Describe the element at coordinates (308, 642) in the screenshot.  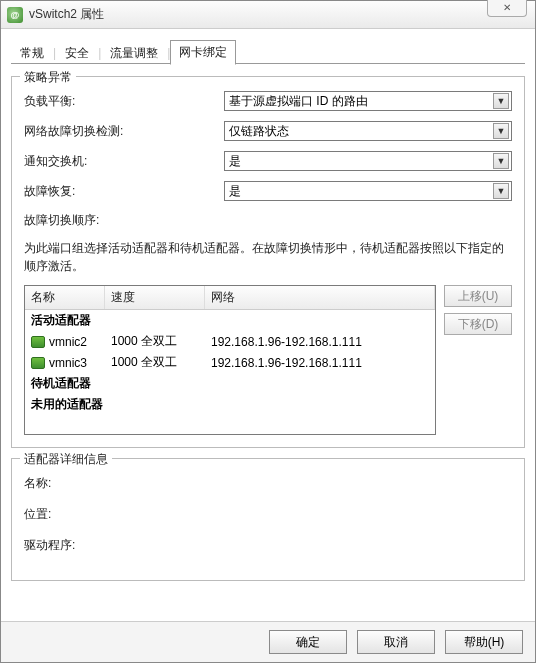
I see `ok-button: 确定` at that location.